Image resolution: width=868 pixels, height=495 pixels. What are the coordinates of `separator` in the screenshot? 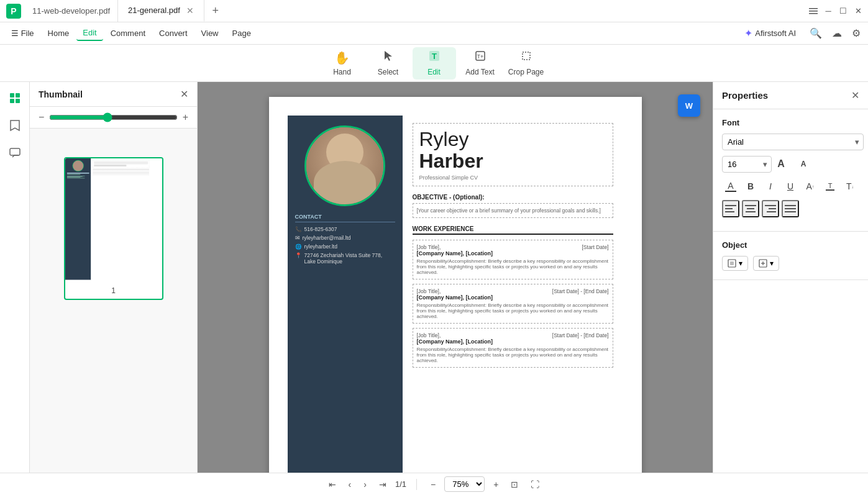 It's located at (416, 484).